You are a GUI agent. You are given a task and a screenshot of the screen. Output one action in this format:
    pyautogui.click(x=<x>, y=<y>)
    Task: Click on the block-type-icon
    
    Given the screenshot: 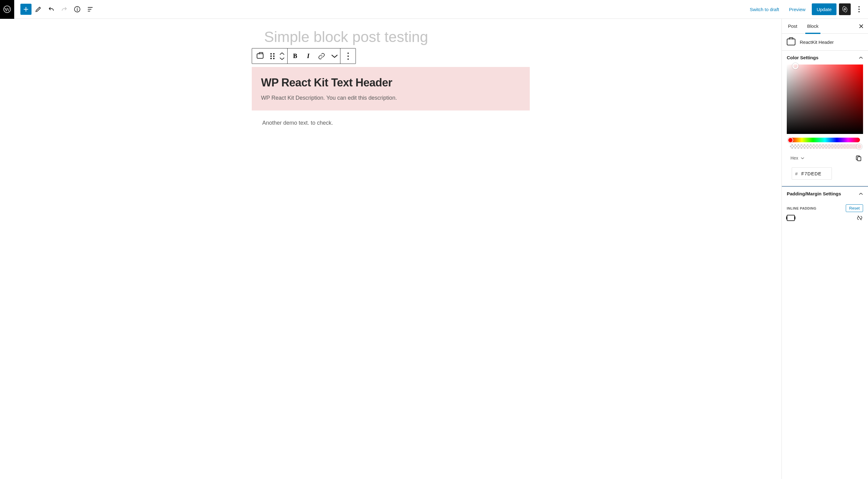 What is the action you would take?
    pyautogui.click(x=260, y=56)
    